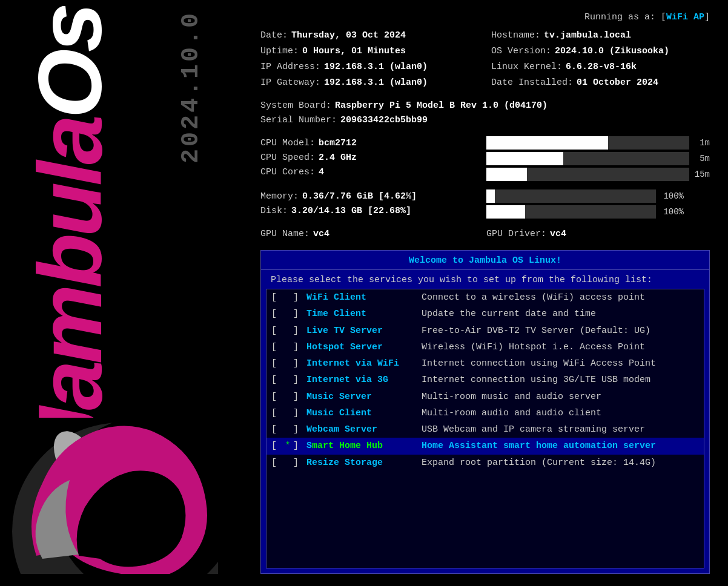 Image resolution: width=728 pixels, height=586 pixels. Describe the element at coordinates (672, 196) in the screenshot. I see `mem-bar-label: 100%` at that location.